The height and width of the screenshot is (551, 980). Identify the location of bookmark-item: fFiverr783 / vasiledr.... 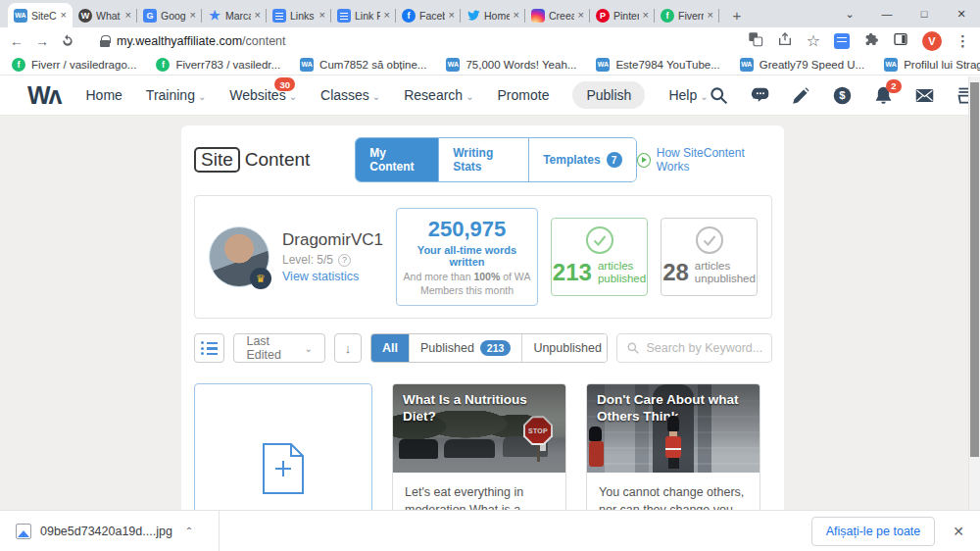
(218, 65).